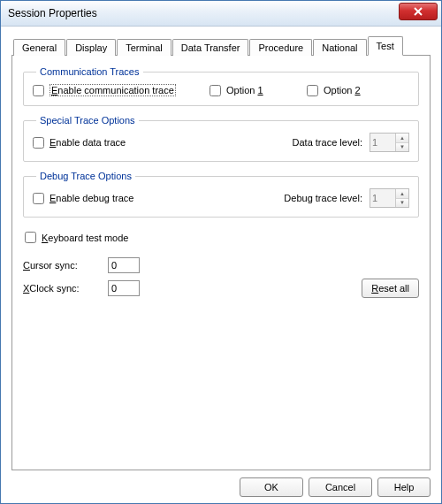 This screenshot has height=504, width=442. What do you see at coordinates (86, 176) in the screenshot?
I see `group-legend: Debug Trace Options` at bounding box center [86, 176].